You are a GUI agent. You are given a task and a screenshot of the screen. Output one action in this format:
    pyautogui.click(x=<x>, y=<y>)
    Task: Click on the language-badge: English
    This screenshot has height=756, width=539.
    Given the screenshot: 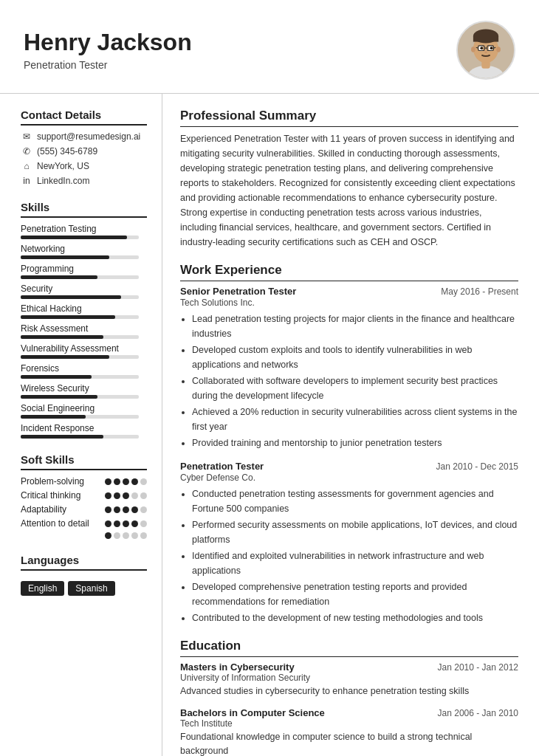 What is the action you would take?
    pyautogui.click(x=43, y=588)
    